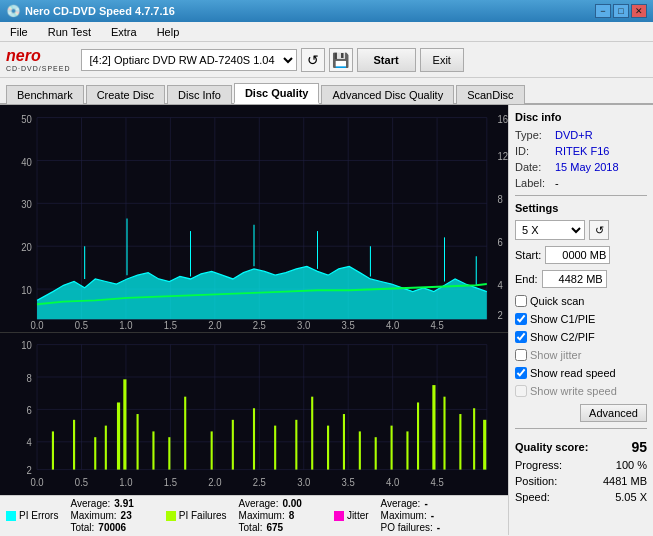 Image resolution: width=653 pixels, height=536 pixels. I want to click on save-icon: 💾, so click(341, 60).